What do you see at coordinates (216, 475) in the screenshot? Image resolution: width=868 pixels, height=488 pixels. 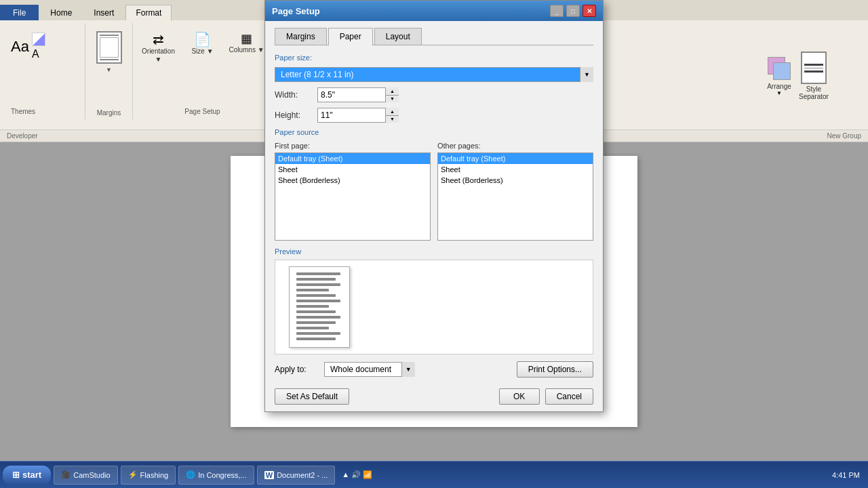 I see `taskbar-congress: 🌐 In Congress,...` at bounding box center [216, 475].